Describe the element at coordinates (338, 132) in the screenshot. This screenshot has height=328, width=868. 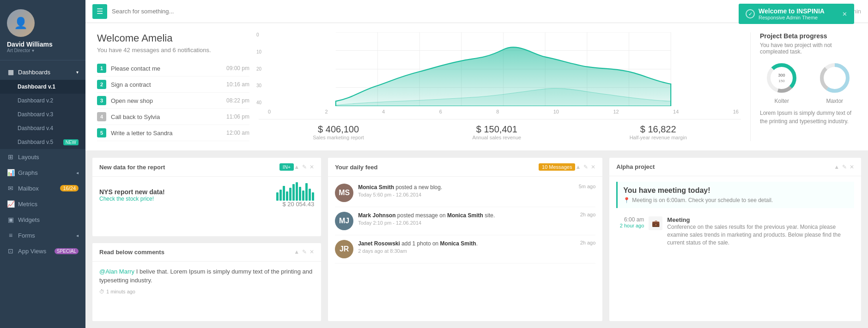
I see `stat-item-1: $ 406,100 Sales marketing report` at that location.